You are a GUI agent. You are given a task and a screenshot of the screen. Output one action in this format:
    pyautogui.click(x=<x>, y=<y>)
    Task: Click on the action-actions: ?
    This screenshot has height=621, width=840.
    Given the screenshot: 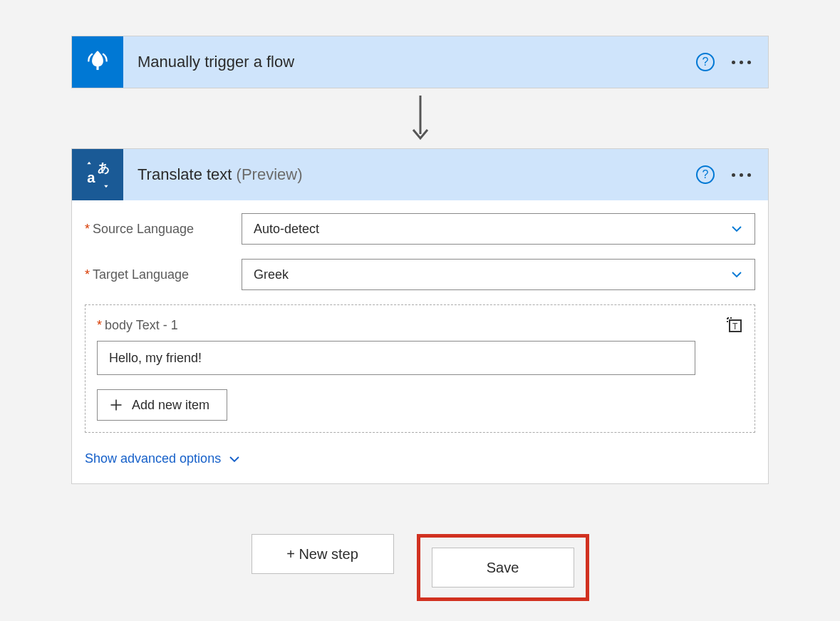 What is the action you would take?
    pyautogui.click(x=732, y=175)
    